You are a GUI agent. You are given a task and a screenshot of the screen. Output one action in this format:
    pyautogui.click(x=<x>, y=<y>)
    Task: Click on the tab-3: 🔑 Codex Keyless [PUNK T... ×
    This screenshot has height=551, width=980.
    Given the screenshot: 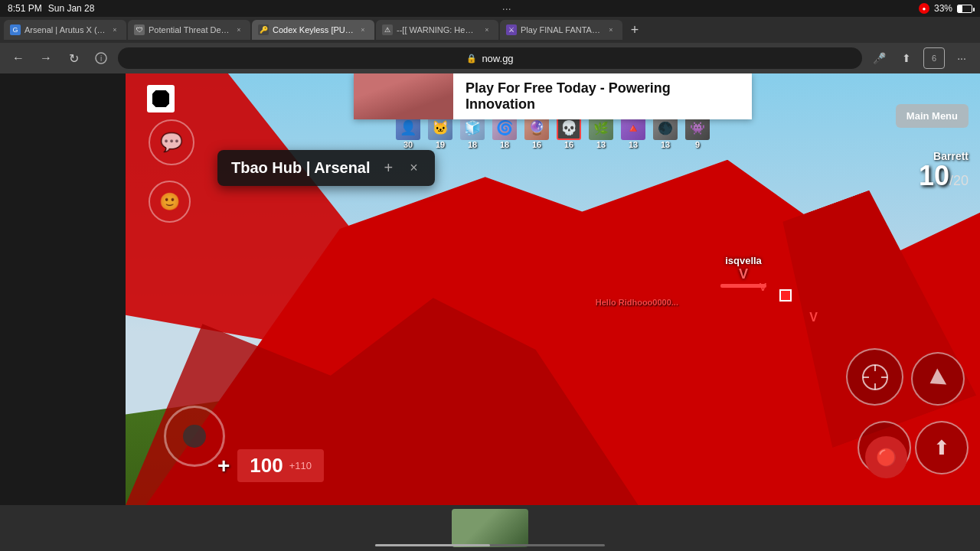 What is the action you would take?
    pyautogui.click(x=313, y=30)
    